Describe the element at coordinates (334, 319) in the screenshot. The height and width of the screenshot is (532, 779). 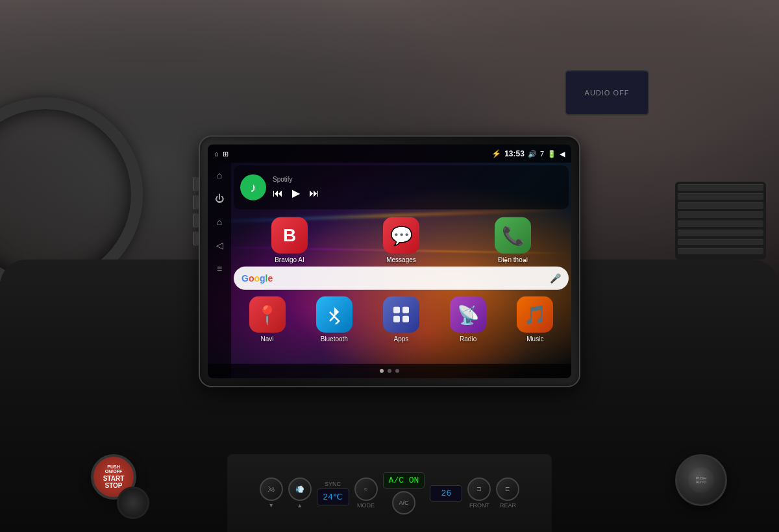
I see `app-bluetooth: Bluetooth` at that location.